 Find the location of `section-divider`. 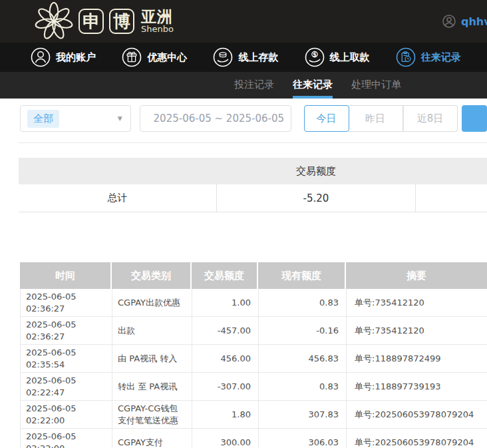

section-divider is located at coordinates (253, 142).